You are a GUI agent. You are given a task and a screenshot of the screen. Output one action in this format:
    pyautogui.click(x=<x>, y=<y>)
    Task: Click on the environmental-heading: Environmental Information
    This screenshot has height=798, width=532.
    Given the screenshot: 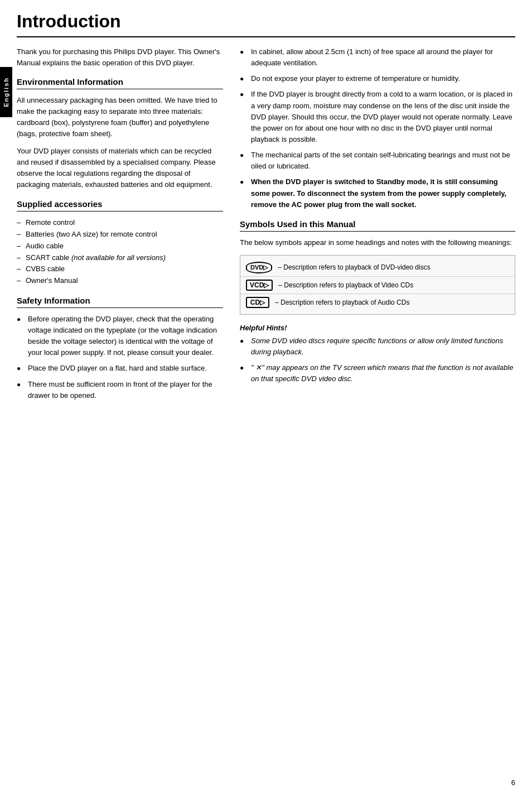 What is the action you would take?
    pyautogui.click(x=120, y=83)
    